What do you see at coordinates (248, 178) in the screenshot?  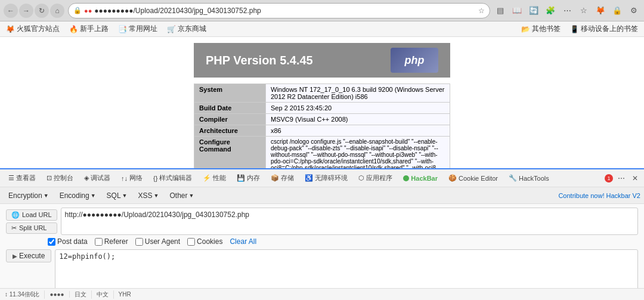 I see `devtools-tab-memory: 💾 内存` at bounding box center [248, 178].